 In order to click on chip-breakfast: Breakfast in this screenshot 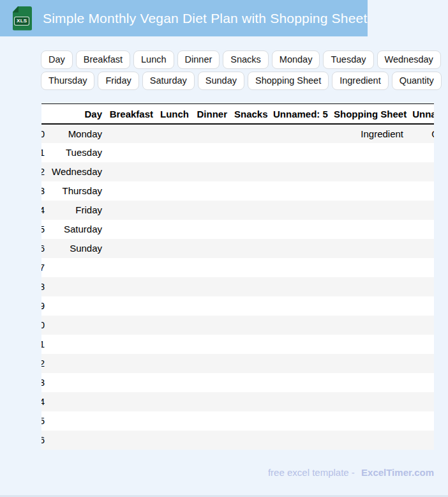, I will do `click(103, 60)`.